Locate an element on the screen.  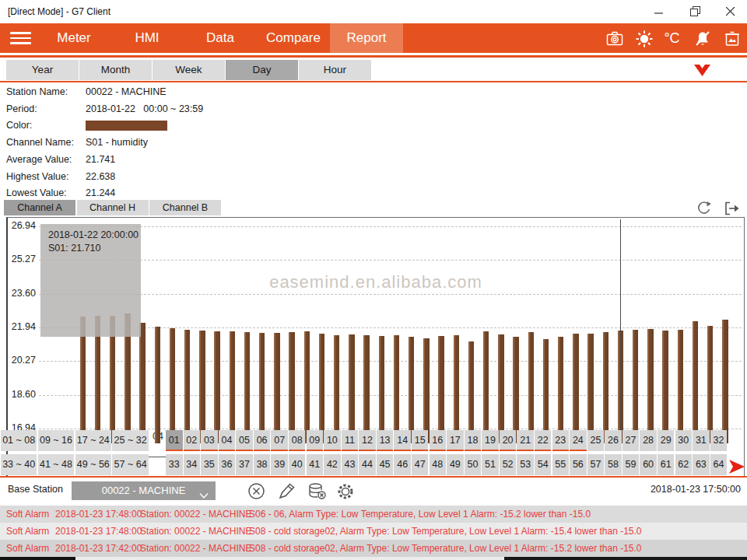
channel-button-34: 34 is located at coordinates (192, 465).